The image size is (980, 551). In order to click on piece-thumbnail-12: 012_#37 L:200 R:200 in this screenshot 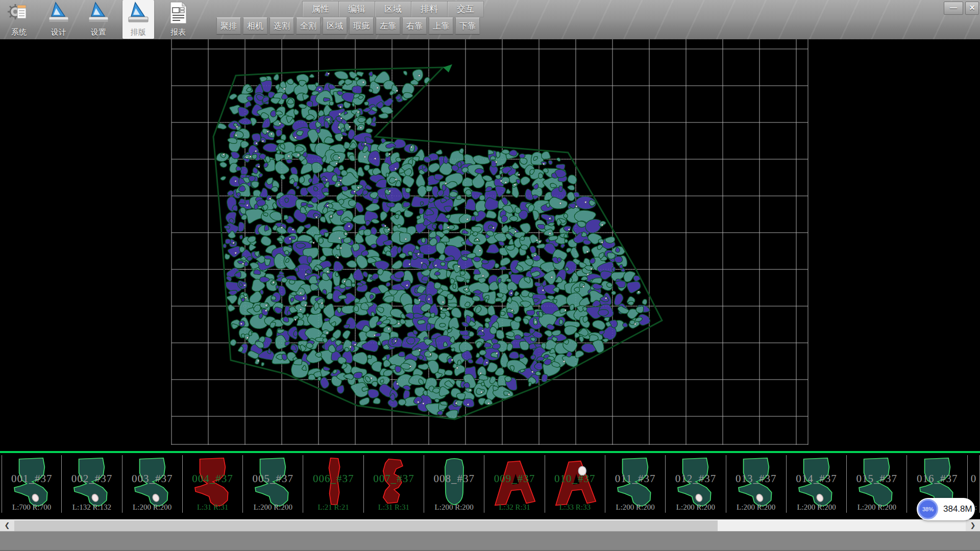, I will do `click(696, 484)`.